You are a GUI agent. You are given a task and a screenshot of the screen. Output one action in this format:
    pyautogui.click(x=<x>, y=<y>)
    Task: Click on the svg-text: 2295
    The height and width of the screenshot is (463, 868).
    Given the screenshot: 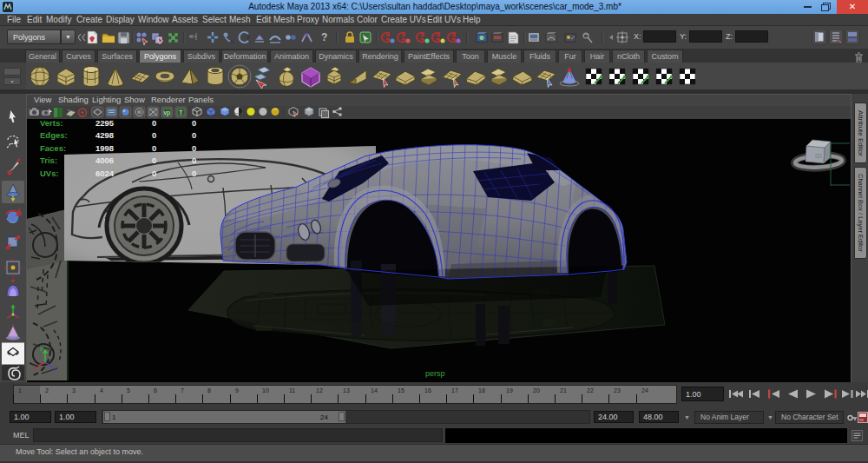 What is the action you would take?
    pyautogui.click(x=105, y=123)
    